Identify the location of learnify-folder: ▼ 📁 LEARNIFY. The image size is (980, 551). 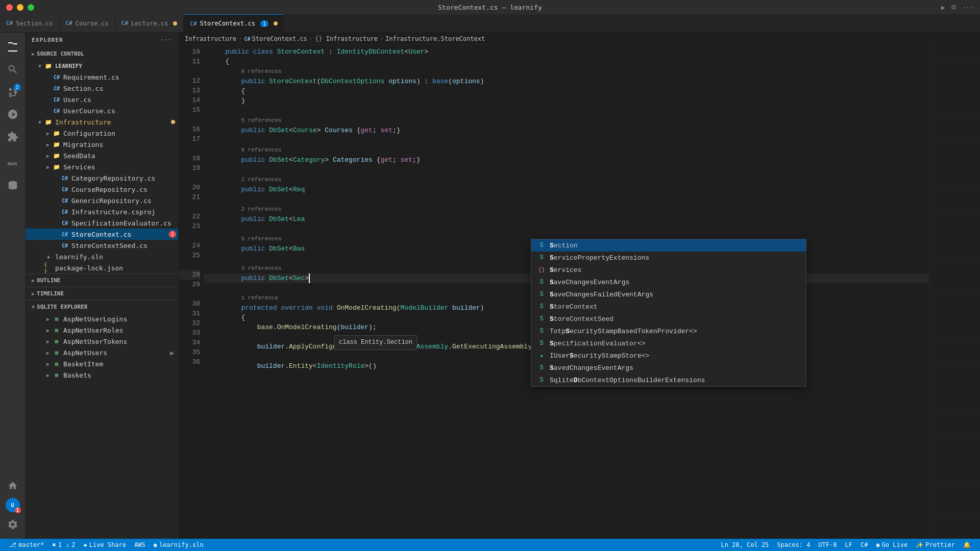
(102, 66).